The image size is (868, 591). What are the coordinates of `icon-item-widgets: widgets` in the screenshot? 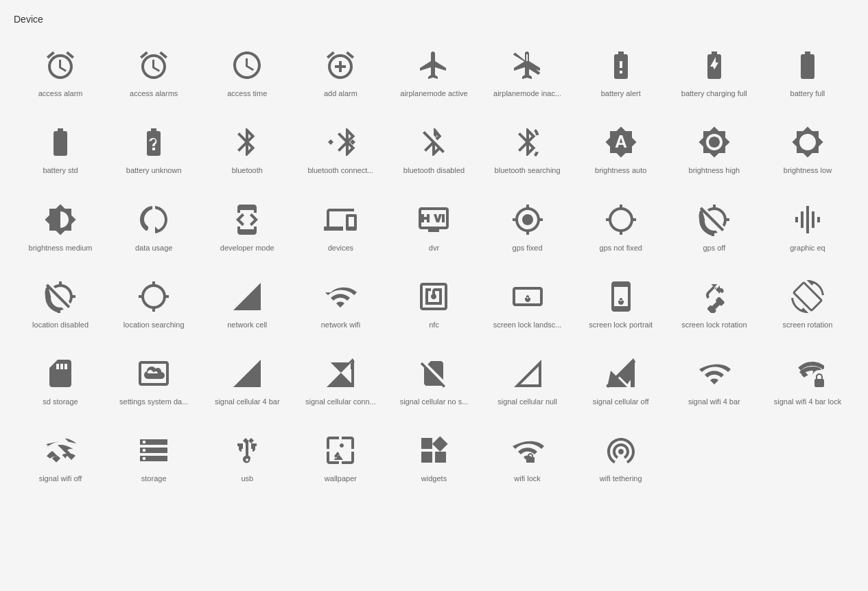 It's located at (434, 459).